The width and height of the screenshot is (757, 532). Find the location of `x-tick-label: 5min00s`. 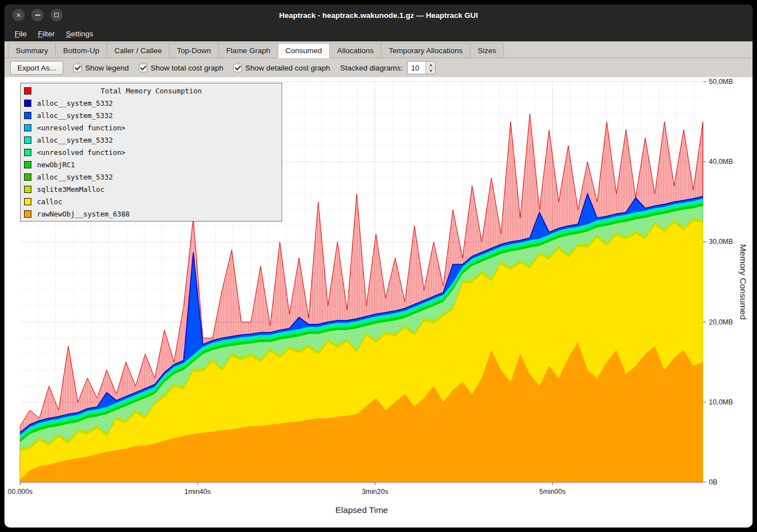

x-tick-label: 5min00s is located at coordinates (552, 492).